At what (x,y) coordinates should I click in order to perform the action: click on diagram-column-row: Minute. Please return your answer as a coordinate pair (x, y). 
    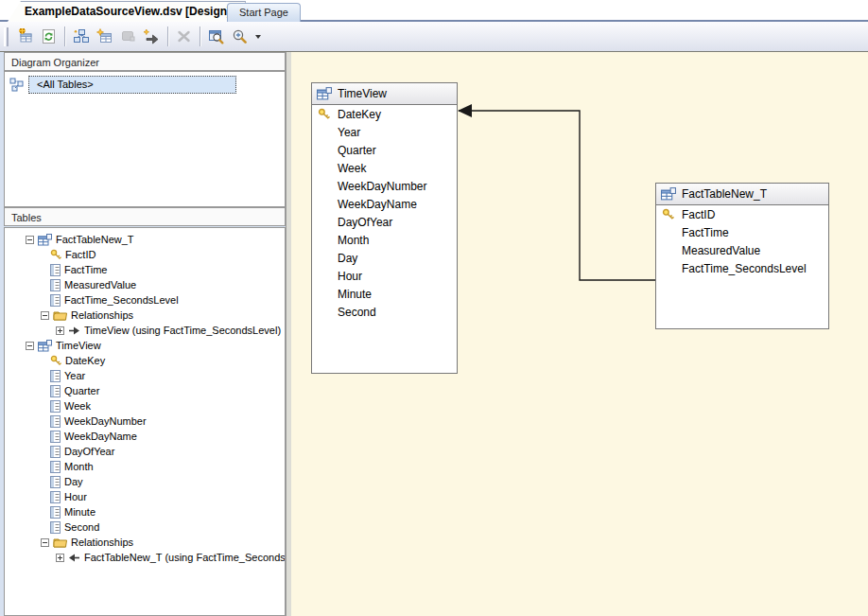
    Looking at the image, I should click on (384, 293).